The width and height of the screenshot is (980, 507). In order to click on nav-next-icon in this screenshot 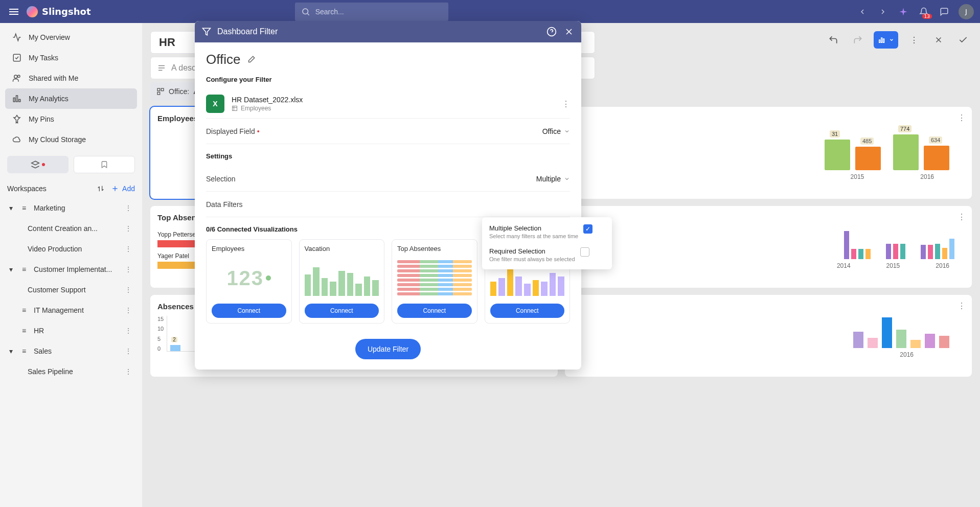, I will do `click(883, 12)`.